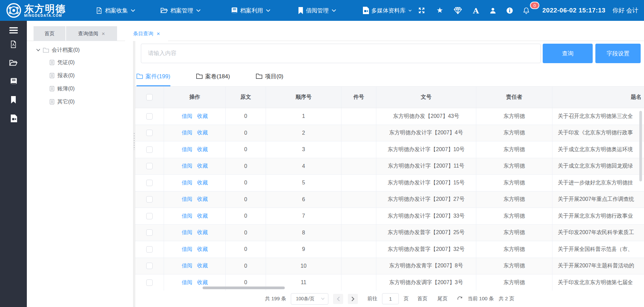  What do you see at coordinates (353, 299) in the screenshot?
I see `next-page-button` at bounding box center [353, 299].